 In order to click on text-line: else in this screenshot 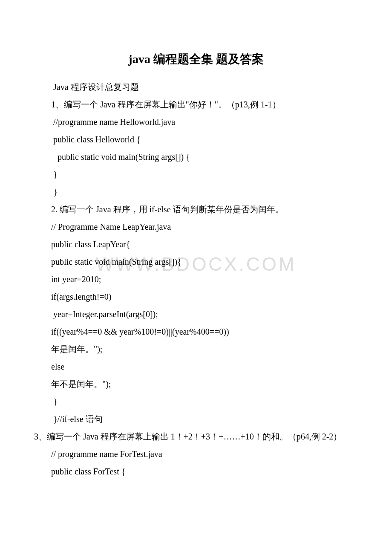, I will do `click(196, 367)`.